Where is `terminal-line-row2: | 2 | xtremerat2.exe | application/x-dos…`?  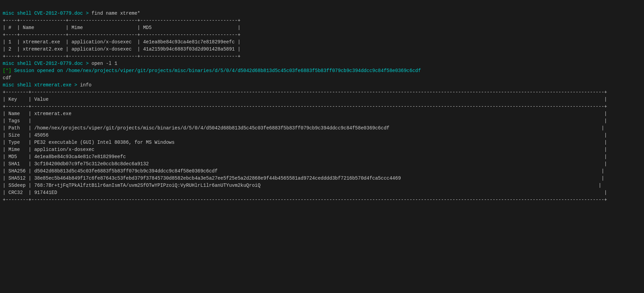 terminal-line-row2: | 2 | xtremerat2.exe | application/x-dos… is located at coordinates (322, 49).